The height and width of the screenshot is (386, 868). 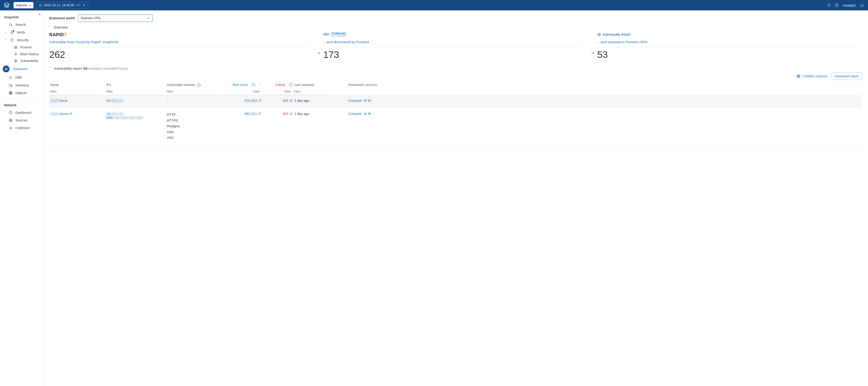 I want to click on filter-scanned, so click(x=313, y=92).